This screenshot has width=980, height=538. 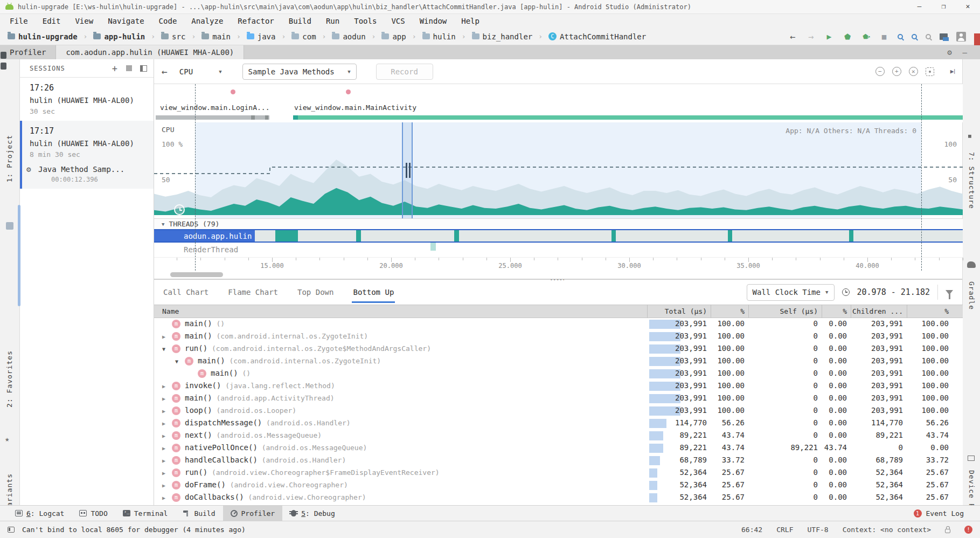 I want to click on breadcrumb-item-app: app, so click(x=393, y=37).